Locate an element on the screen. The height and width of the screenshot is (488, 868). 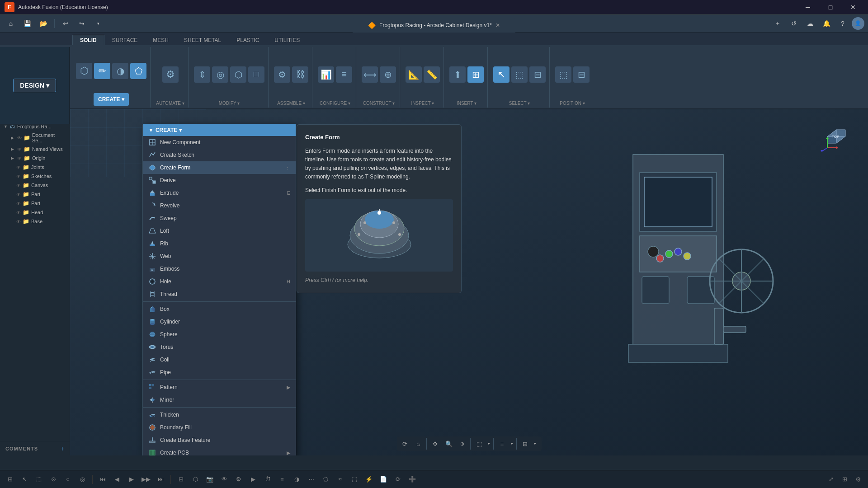
browser-item-doc-settings: ▶ 👁 📁 Document Se... is located at coordinates (35, 138).